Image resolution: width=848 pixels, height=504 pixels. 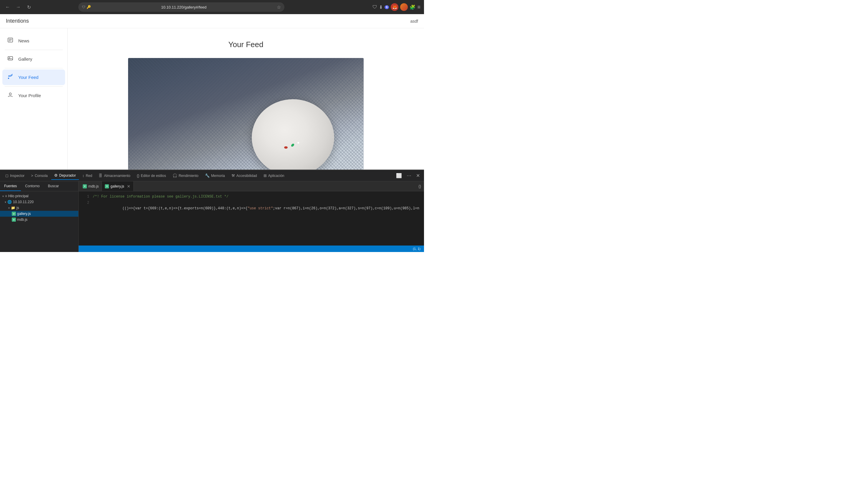 What do you see at coordinates (265, 176) in the screenshot?
I see `application-icon: ⊞` at bounding box center [265, 176].